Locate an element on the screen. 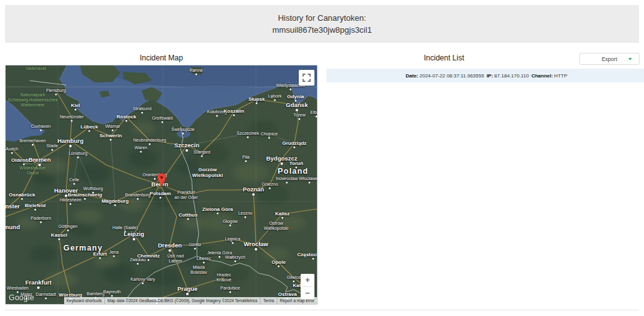  map-zoom-control: + − is located at coordinates (308, 286).